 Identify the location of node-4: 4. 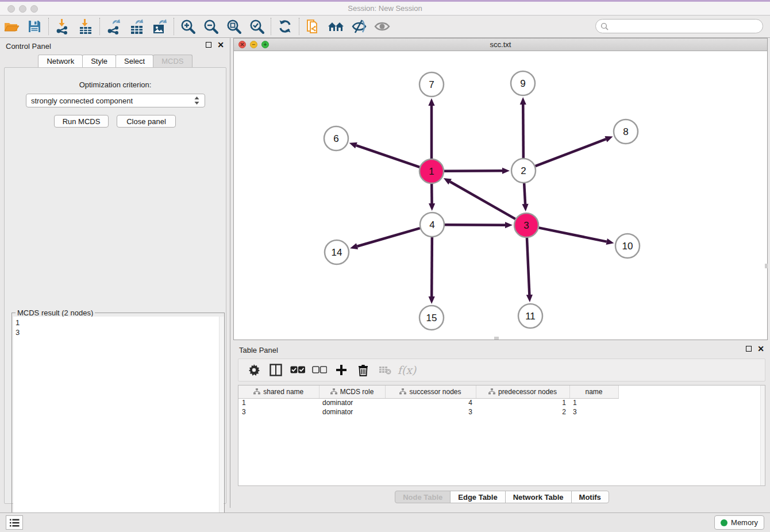
(432, 225).